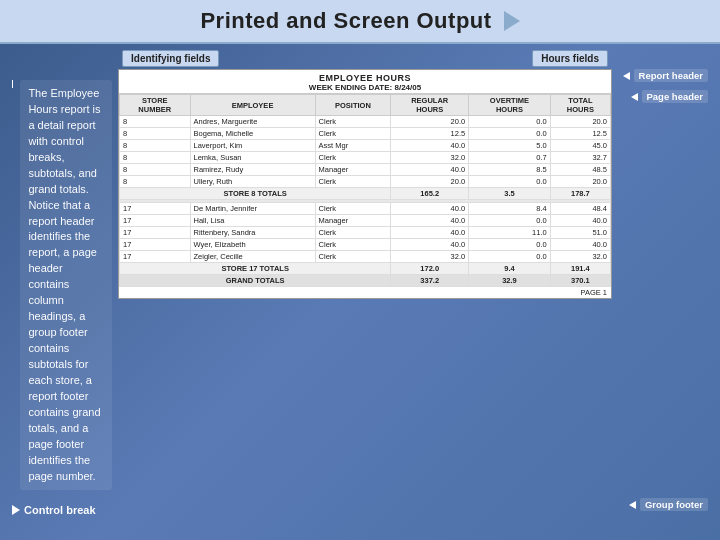 Image resolution: width=720 pixels, height=540 pixels. I want to click on group-footer-annotation: Group footer, so click(663, 504).